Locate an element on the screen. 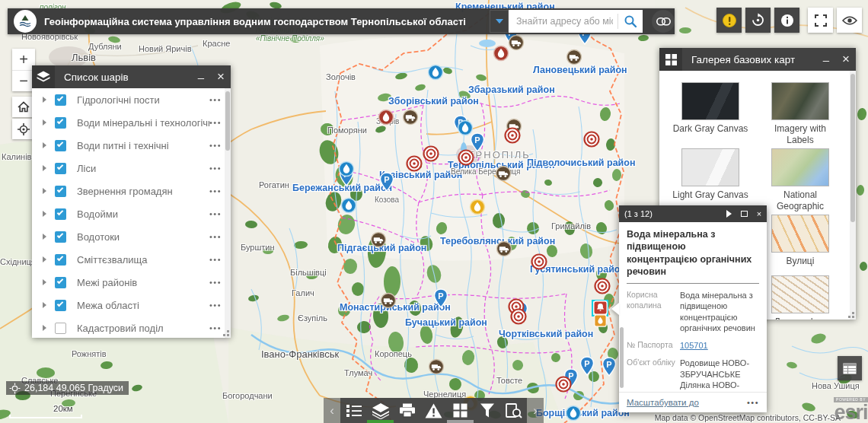  search-source-dropdown is located at coordinates (499, 21).